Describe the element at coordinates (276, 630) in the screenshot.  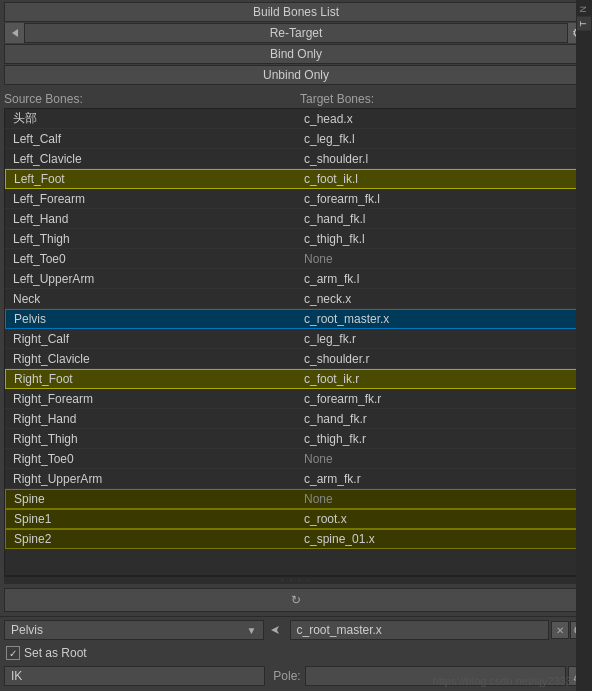
I see `arrow-icon` at that location.